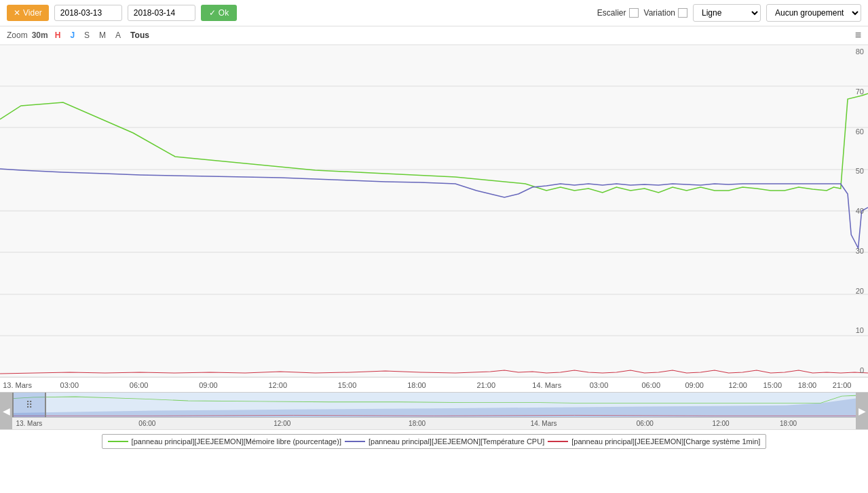 The image size is (868, 493). I want to click on ok-label: Ok, so click(224, 13).